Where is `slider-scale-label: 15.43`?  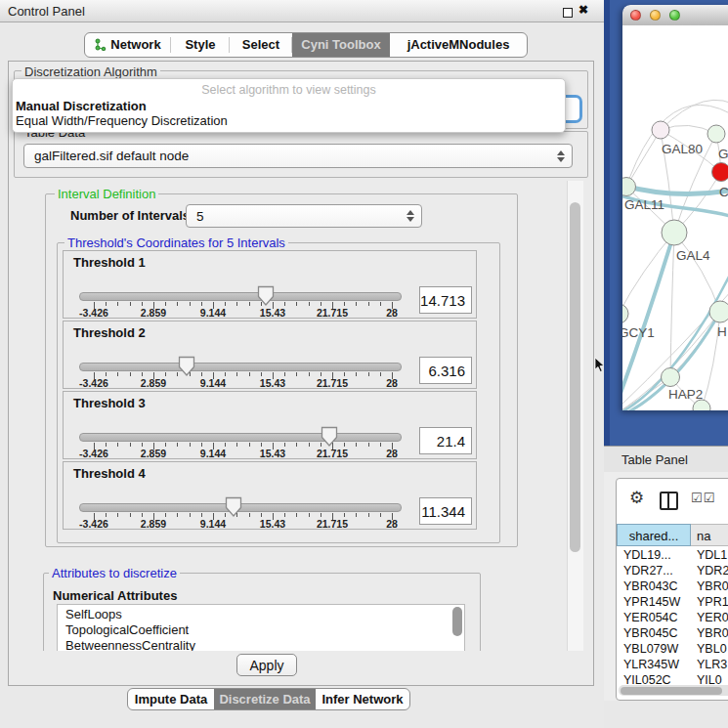 slider-scale-label: 15.43 is located at coordinates (273, 453).